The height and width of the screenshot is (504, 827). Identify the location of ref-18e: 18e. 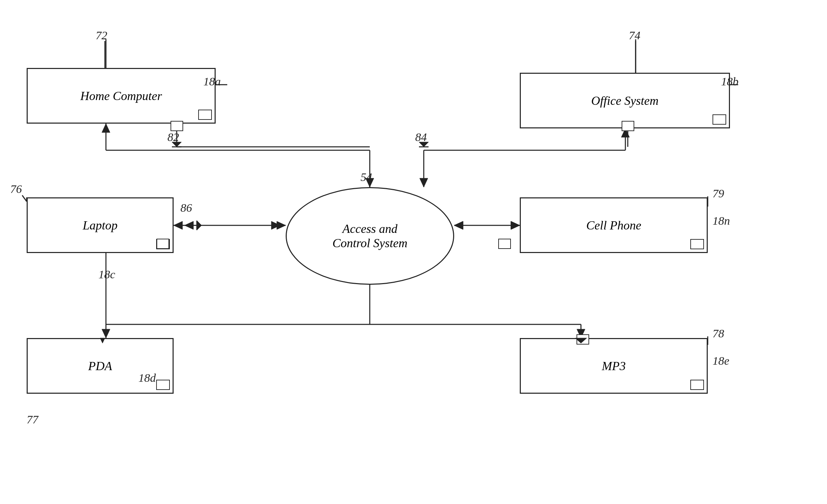
(721, 361).